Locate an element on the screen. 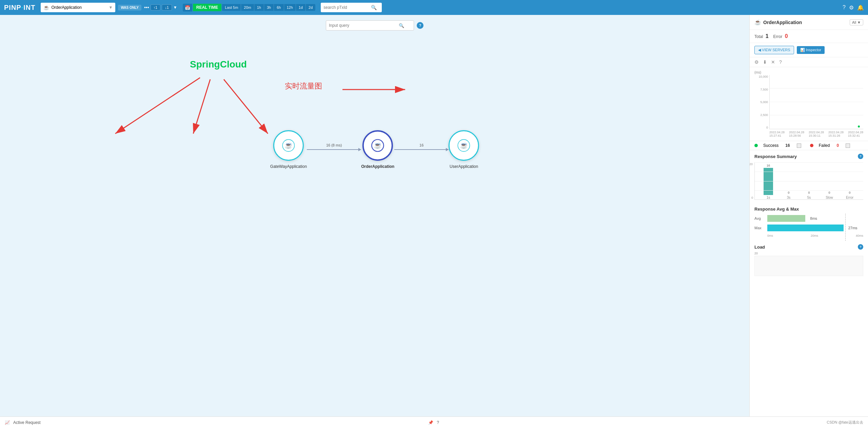  bar-col-1s: 16 1s is located at coordinates (768, 182).